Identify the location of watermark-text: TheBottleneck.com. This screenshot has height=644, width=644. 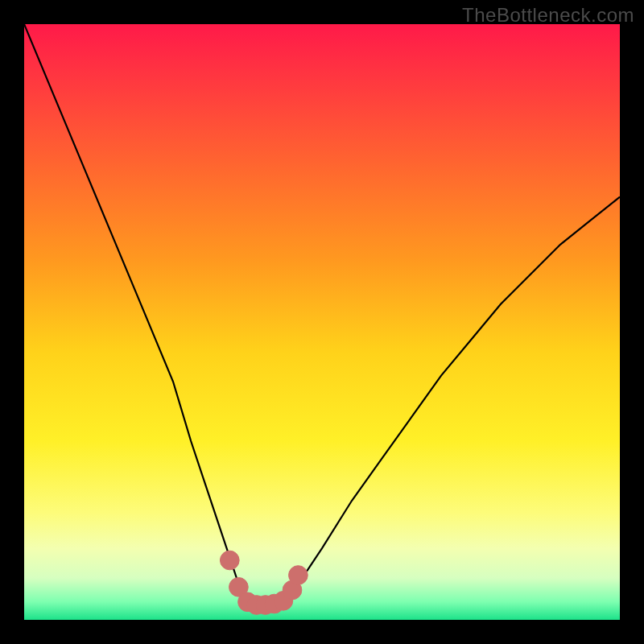
(548, 15).